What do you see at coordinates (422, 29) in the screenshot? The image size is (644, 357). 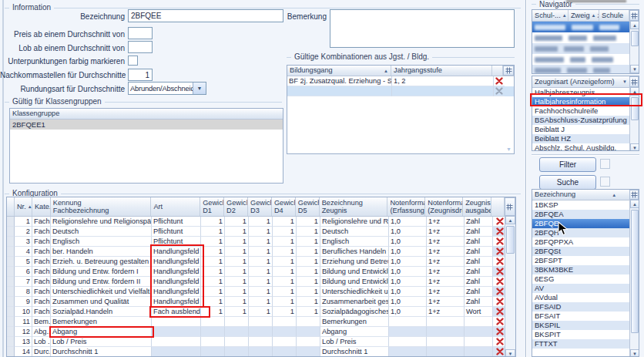 I see `bemerkung-textarea` at bounding box center [422, 29].